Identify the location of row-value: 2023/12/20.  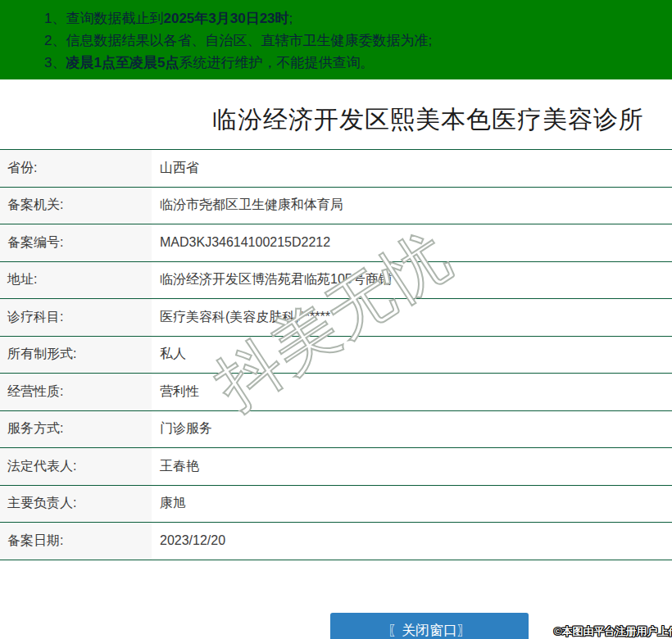
(411, 541).